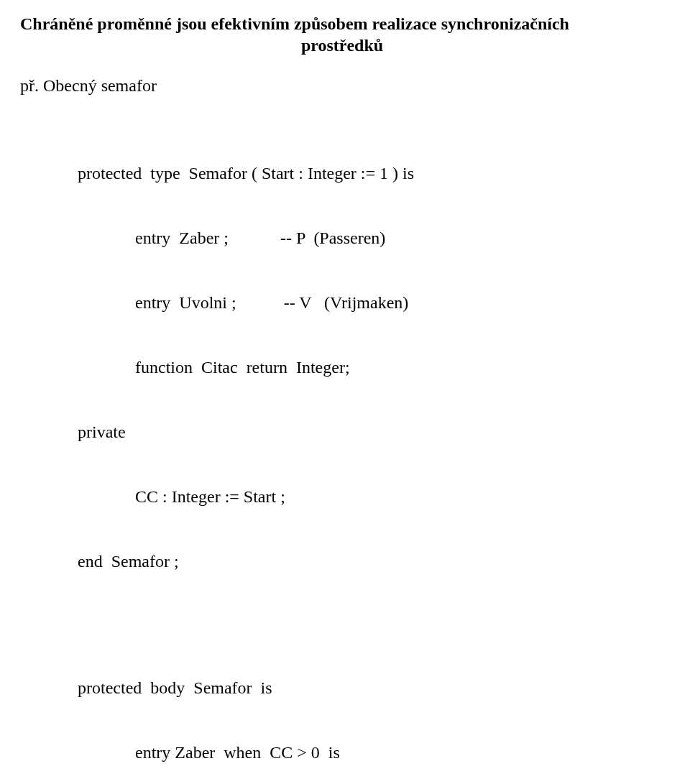 Image resolution: width=690 pixels, height=784 pixels. I want to click on example-label: př. Obecný semafor, so click(342, 86).